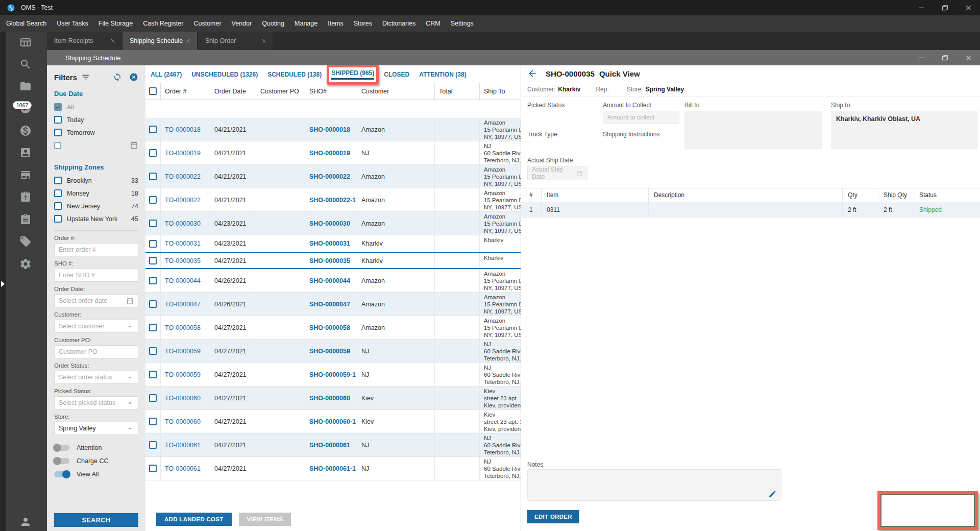 Image resolution: width=980 pixels, height=531 pixels. Describe the element at coordinates (26, 220) in the screenshot. I see `clipboard-icon` at that location.